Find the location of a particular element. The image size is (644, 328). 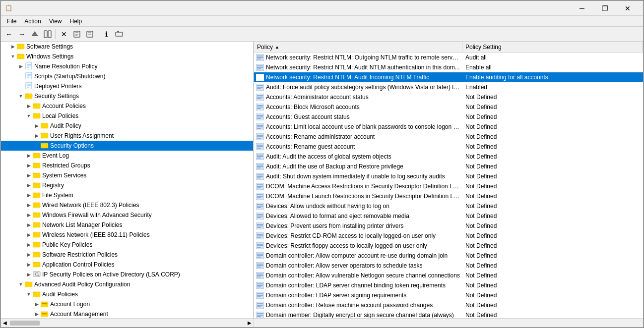

tree-item-restricted-groups: ▶Restricted Groups is located at coordinates (127, 165).